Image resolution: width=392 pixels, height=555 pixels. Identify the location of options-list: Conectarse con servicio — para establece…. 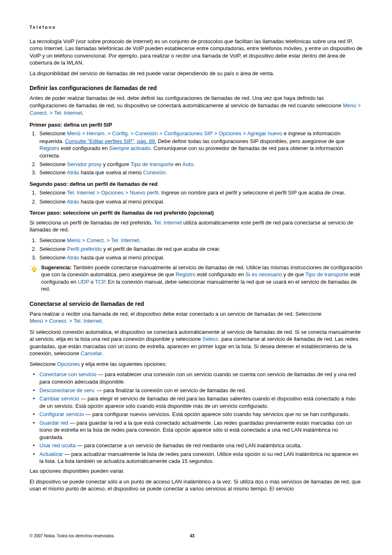
(196, 418).